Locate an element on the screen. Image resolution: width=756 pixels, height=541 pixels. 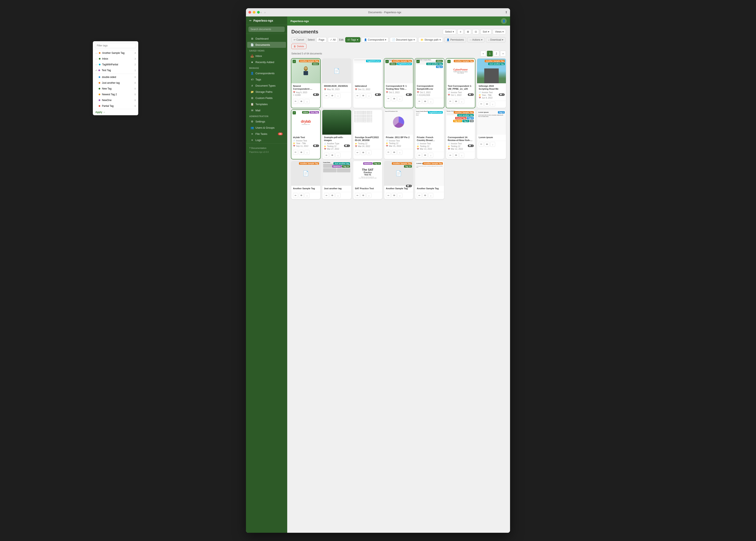
select-page-button: Page is located at coordinates (321, 40).